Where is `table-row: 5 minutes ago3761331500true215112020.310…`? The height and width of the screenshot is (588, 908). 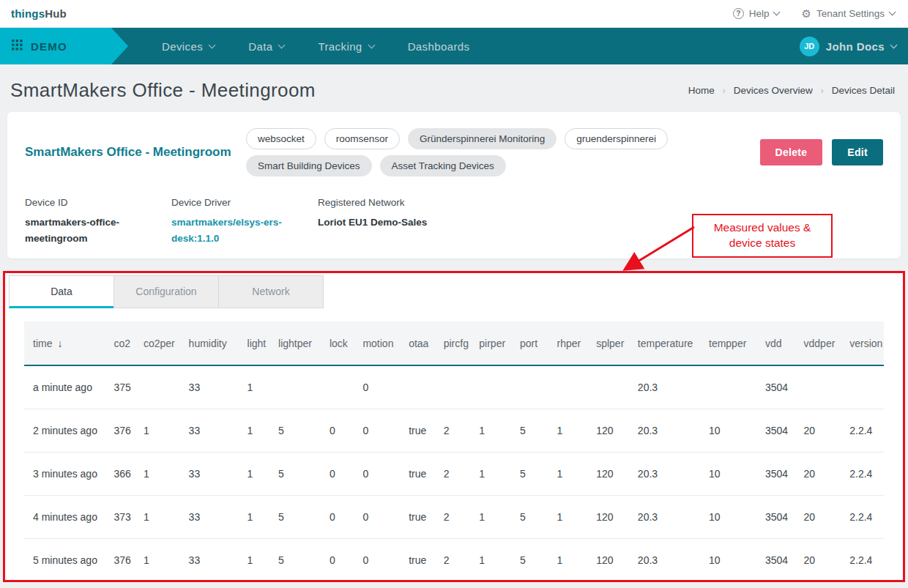
table-row: 5 minutes ago3761331500true215112020.310… is located at coordinates (454, 559).